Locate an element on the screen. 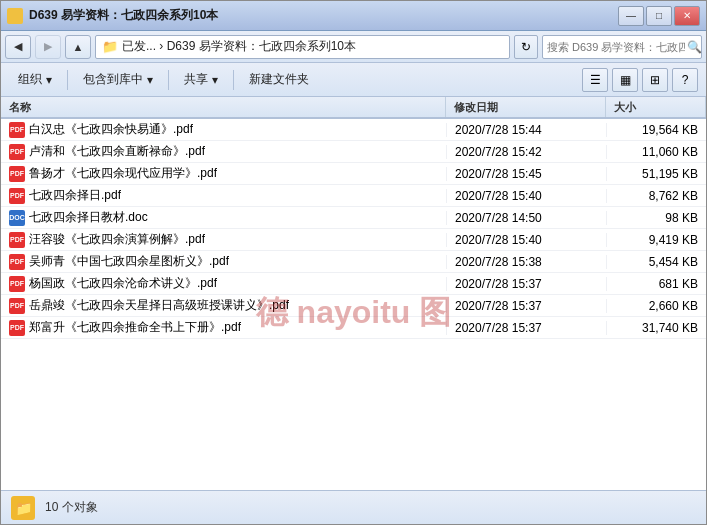 This screenshot has height=525, width=707. file-name: 七政四余择日.pdf is located at coordinates (75, 196).